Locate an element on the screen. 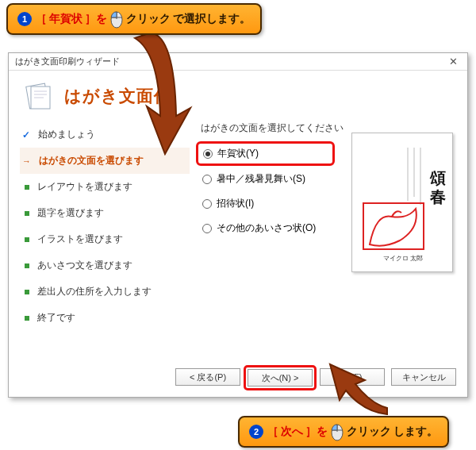 The height and width of the screenshot is (450, 476). wizard-header: はがき文面作 is located at coordinates (238, 93).